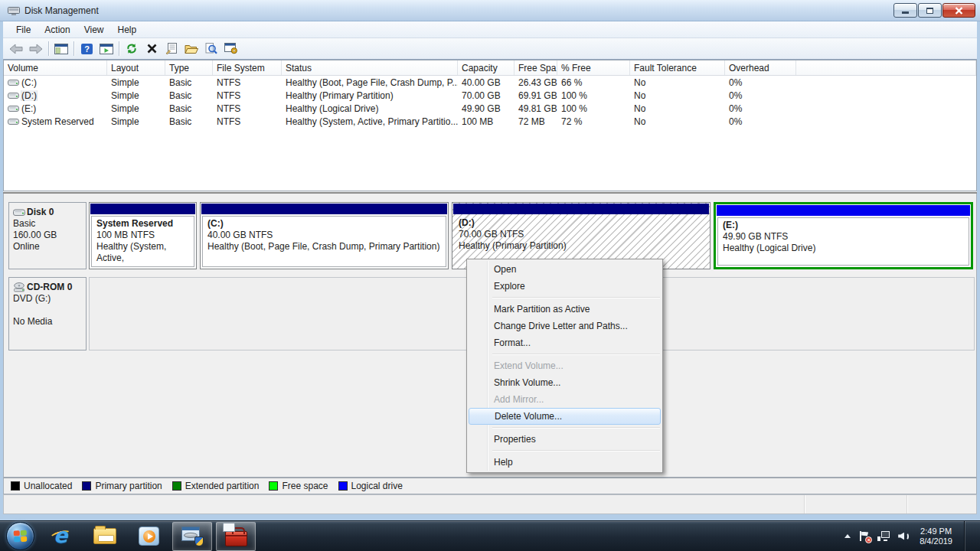 The image size is (980, 551). Describe the element at coordinates (370, 83) in the screenshot. I see `cell-status: Healthy (Boot, Page File, Crash Dump, P.…` at that location.